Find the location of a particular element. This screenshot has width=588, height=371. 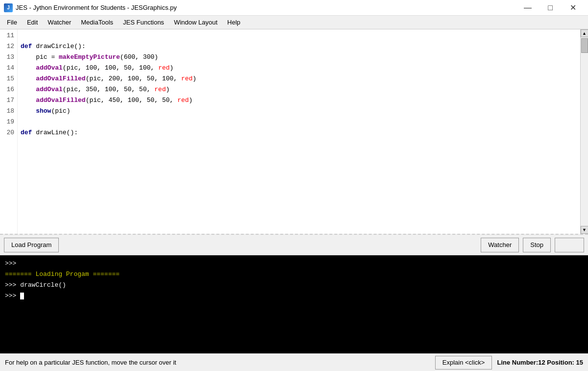

explain-button: Explain <click> is located at coordinates (464, 363).